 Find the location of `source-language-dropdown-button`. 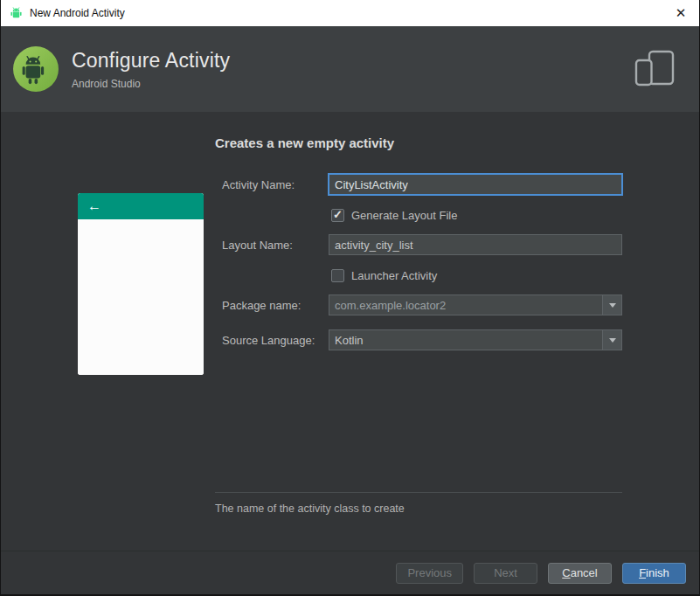

source-language-dropdown-button is located at coordinates (612, 340).